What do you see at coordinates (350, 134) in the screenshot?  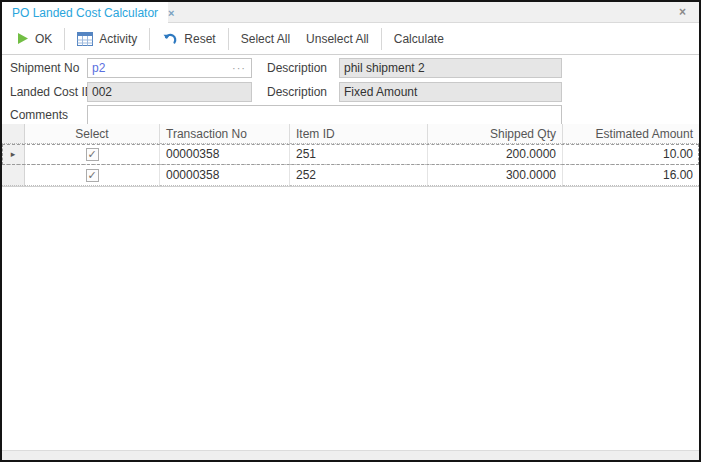 I see `grid-header-row: Select Transaction No Item ID Shipped Qt…` at bounding box center [350, 134].